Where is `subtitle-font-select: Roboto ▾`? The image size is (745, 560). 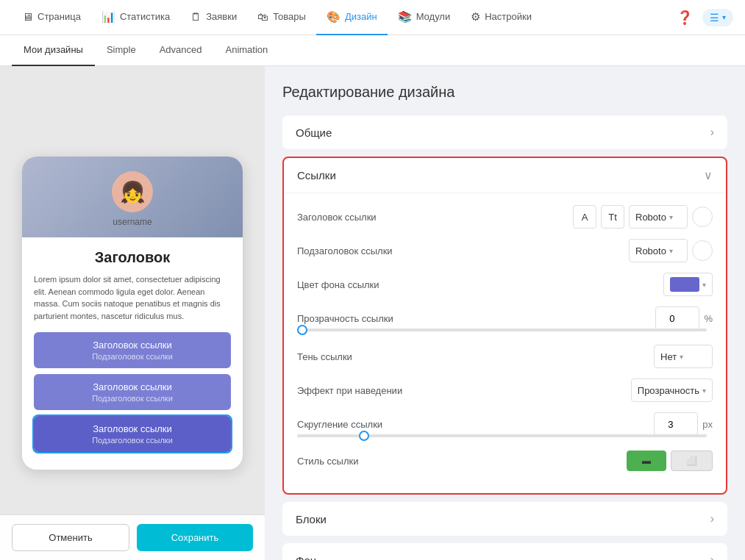 subtitle-font-select: Roboto ▾ is located at coordinates (658, 251).